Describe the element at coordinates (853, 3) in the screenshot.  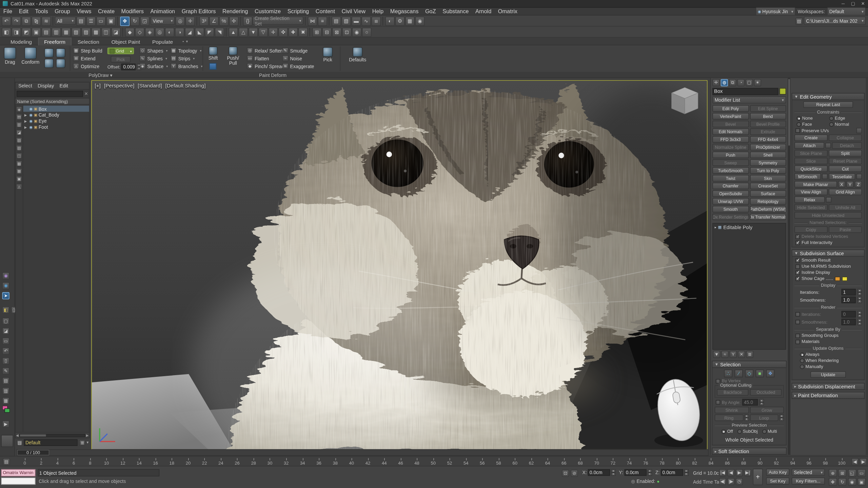
I see `maximize-button: ▢` at that location.